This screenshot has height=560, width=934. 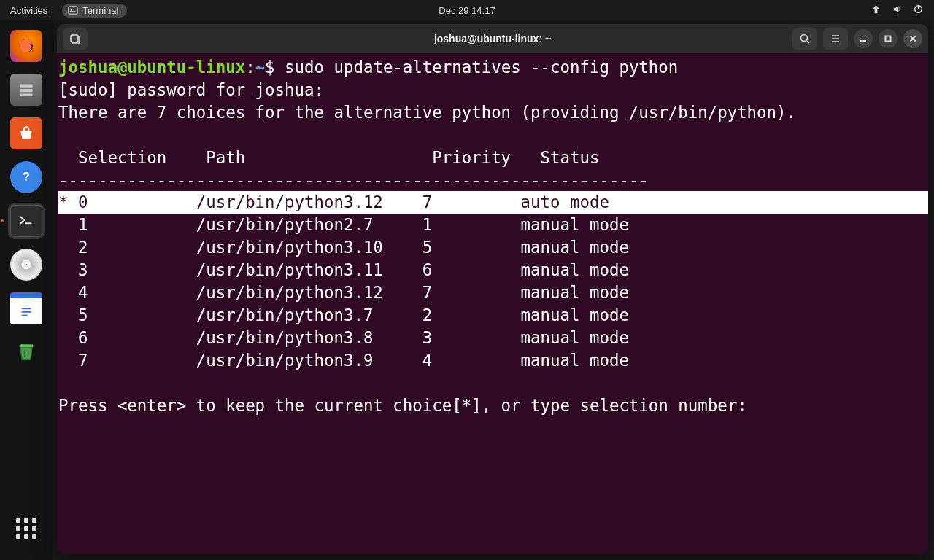 I want to click on hamburger-icon, so click(x=835, y=39).